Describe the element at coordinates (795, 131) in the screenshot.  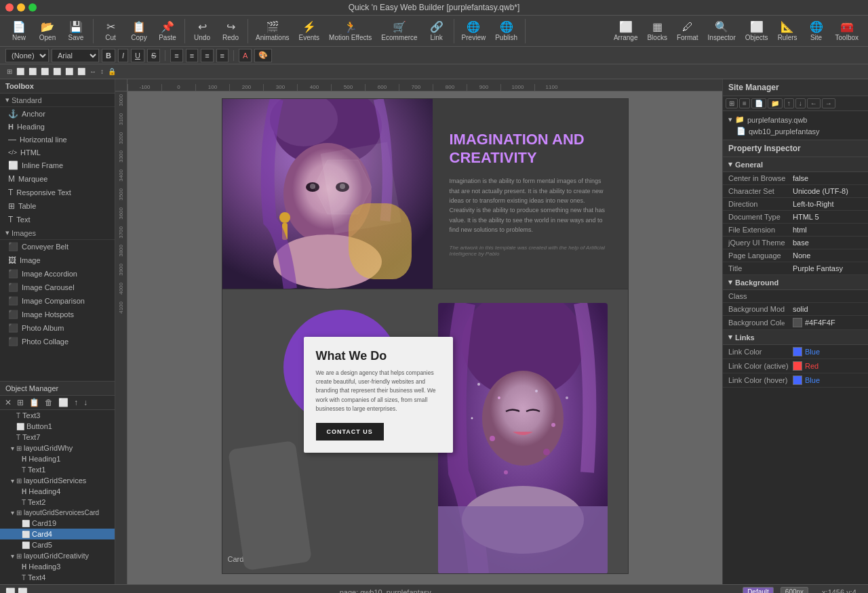
I see `sm-page-file: 📄 qwb10_purplefantasy` at that location.